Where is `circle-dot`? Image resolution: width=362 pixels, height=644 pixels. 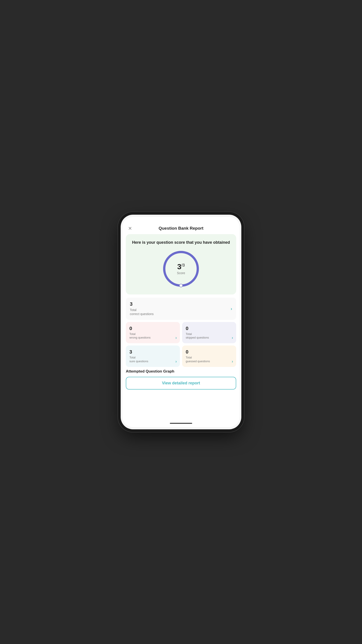 circle-dot is located at coordinates (181, 286).